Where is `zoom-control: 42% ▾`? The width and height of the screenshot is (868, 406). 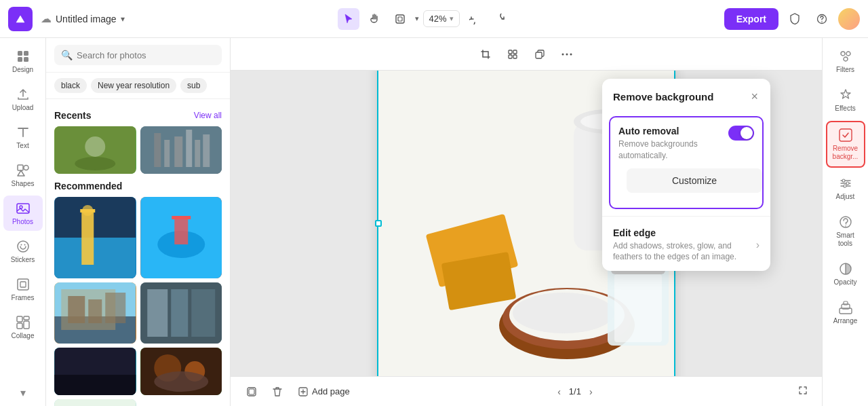
zoom-control: 42% ▾ is located at coordinates (441, 19).